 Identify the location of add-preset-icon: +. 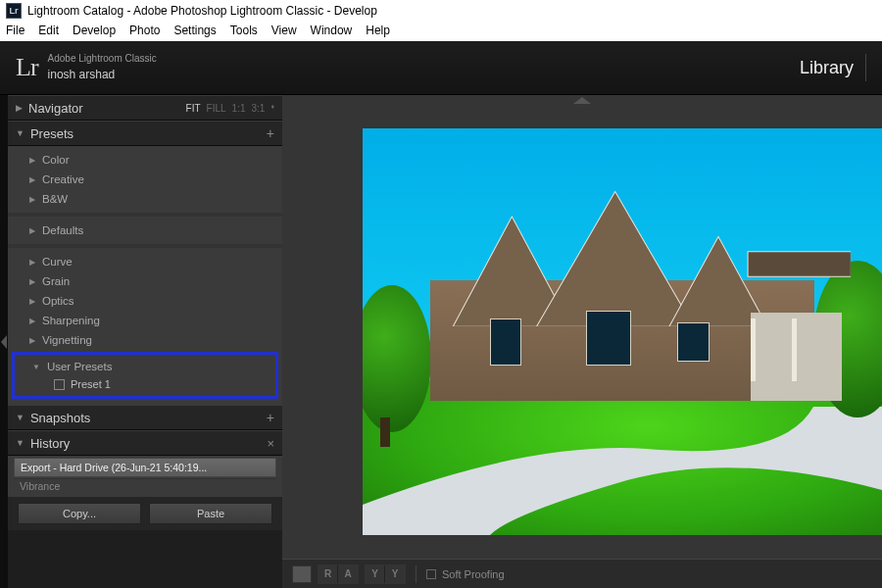
(270, 133).